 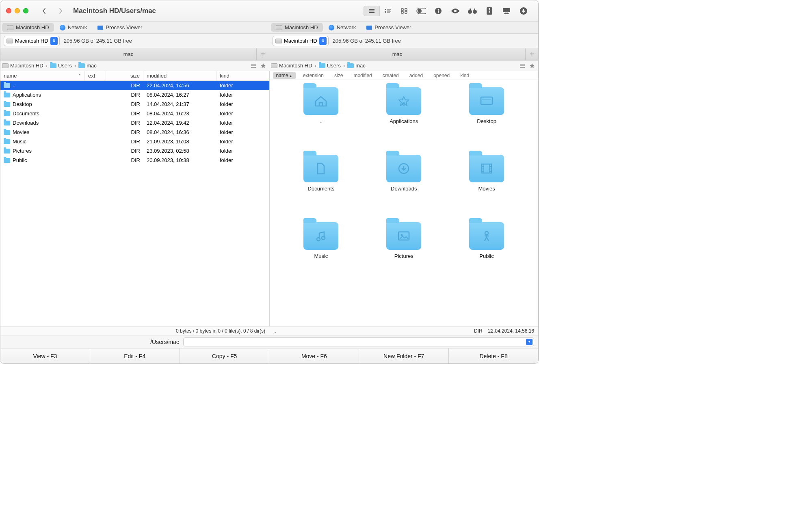 I want to click on file-row: MoviesDIR08.04.2024, 16:36folder, so click(x=135, y=132).